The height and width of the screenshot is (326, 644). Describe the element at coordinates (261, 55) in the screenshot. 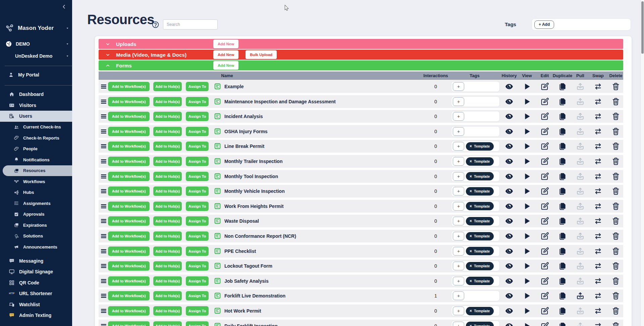

I see `bulk-upload-button: Bulk Upload` at that location.